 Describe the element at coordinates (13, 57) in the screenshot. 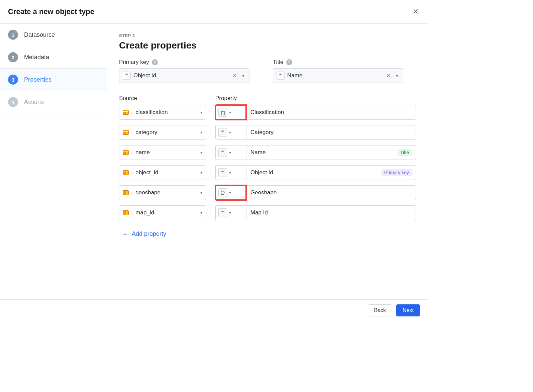

I see `step-number: 2` at that location.